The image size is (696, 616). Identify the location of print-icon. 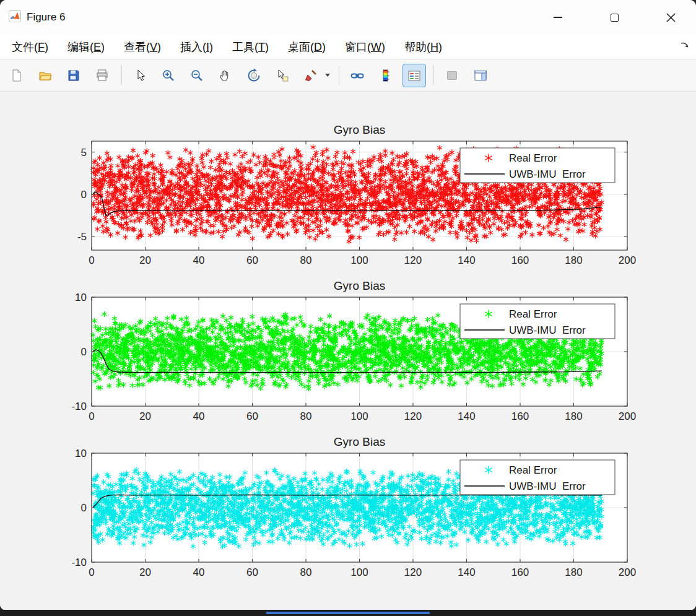
(102, 76).